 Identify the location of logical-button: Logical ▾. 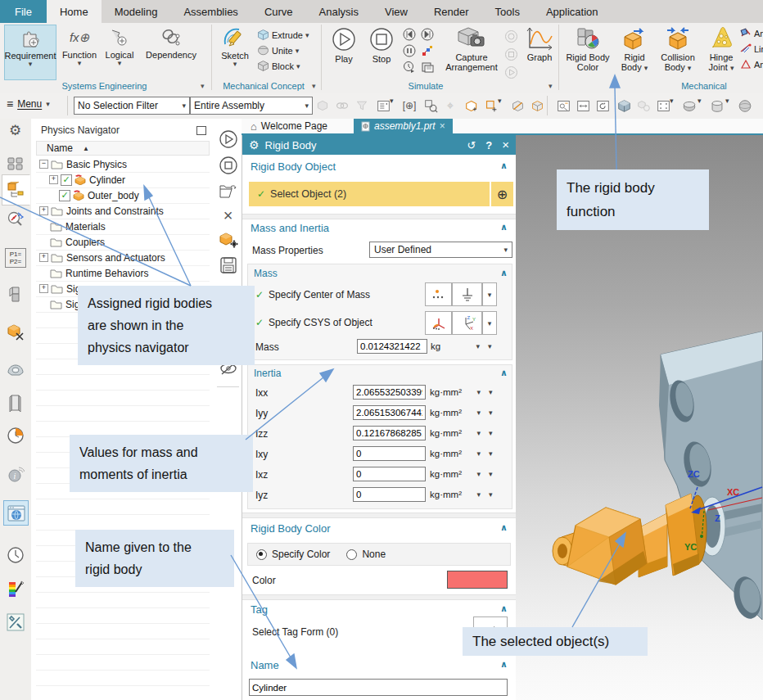
(120, 52).